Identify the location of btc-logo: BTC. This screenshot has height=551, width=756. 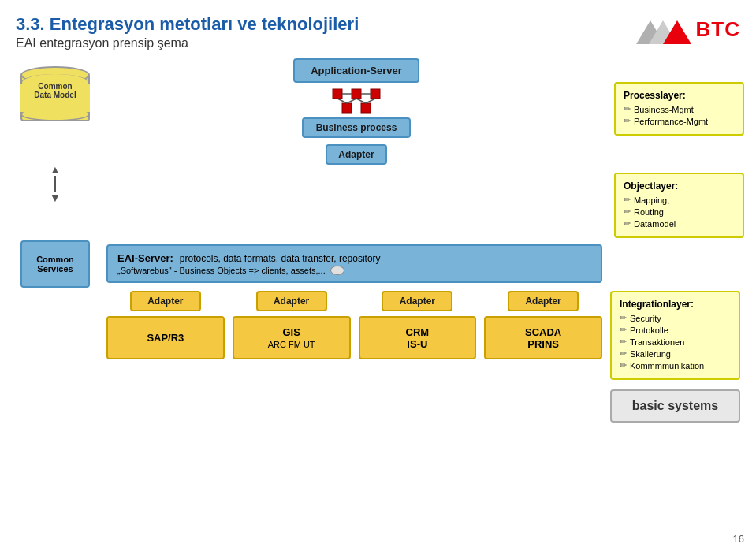
(688, 29).